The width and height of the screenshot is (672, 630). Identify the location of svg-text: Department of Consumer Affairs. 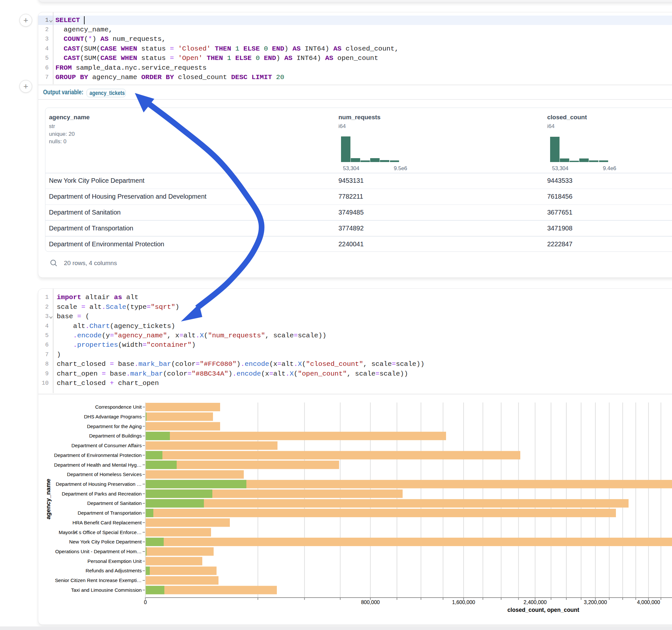
(106, 445).